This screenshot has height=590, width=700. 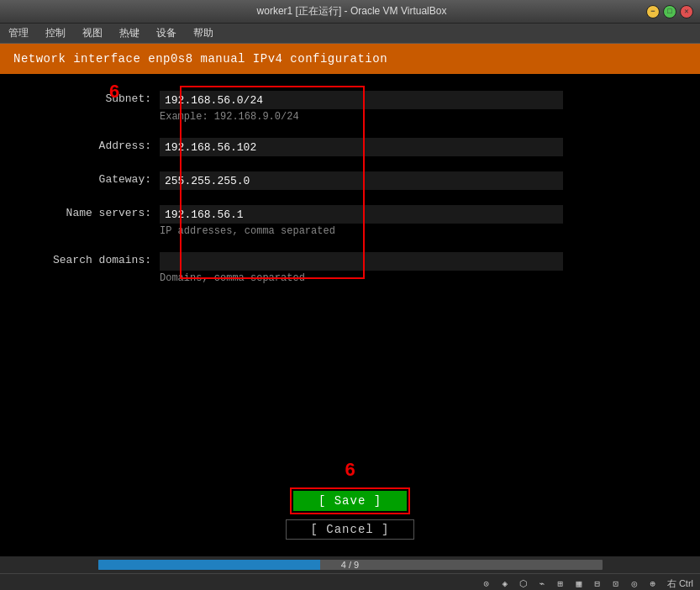 What do you see at coordinates (350, 501) in the screenshot?
I see `save-button-wrapper: [ Save ]` at bounding box center [350, 501].